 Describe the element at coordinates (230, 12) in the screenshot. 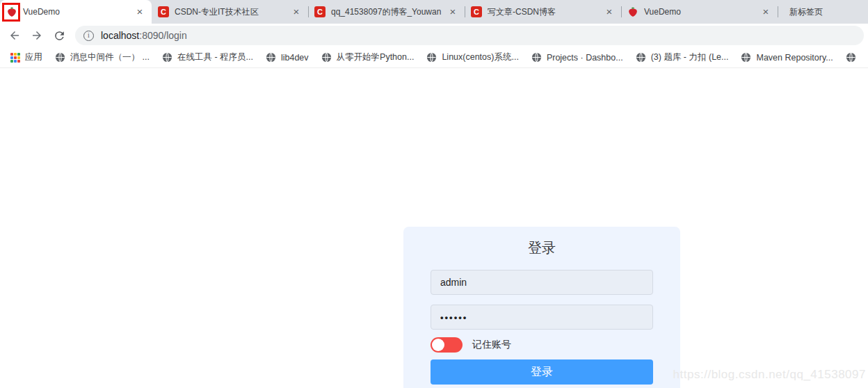

I see `tab-csdn-community: C CSDN-专业IT技术社区 ×` at that location.